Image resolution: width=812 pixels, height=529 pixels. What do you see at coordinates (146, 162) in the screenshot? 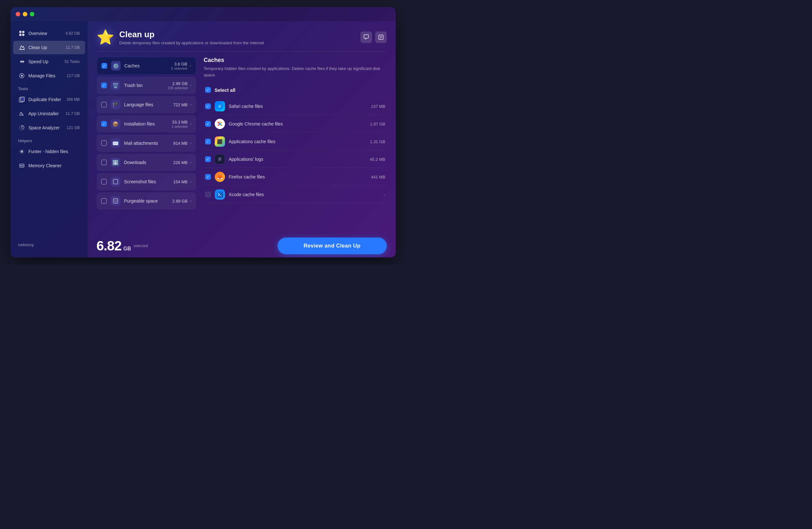
I see `category-item-downloads: ⬇️ Downloads 226 MB ›` at bounding box center [146, 162].